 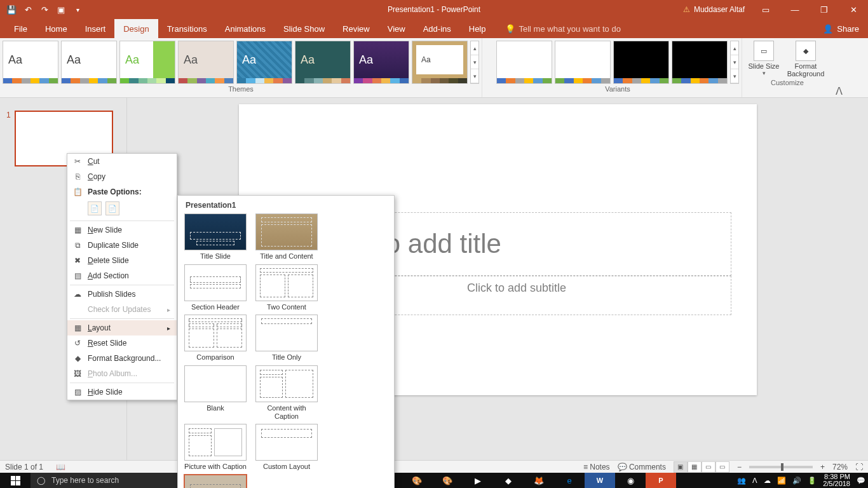 What do you see at coordinates (853, 10) in the screenshot?
I see `close-button: ✕` at bounding box center [853, 10].